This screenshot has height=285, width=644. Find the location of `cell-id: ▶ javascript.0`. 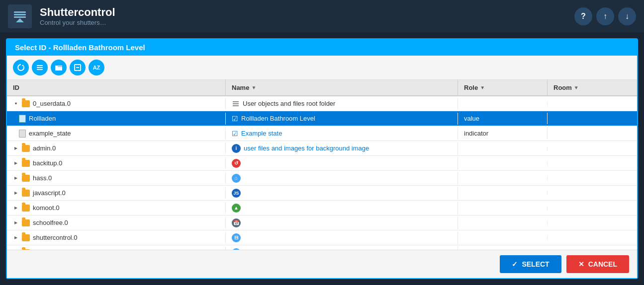

cell-id: ▶ javascript.0 is located at coordinates (116, 193).